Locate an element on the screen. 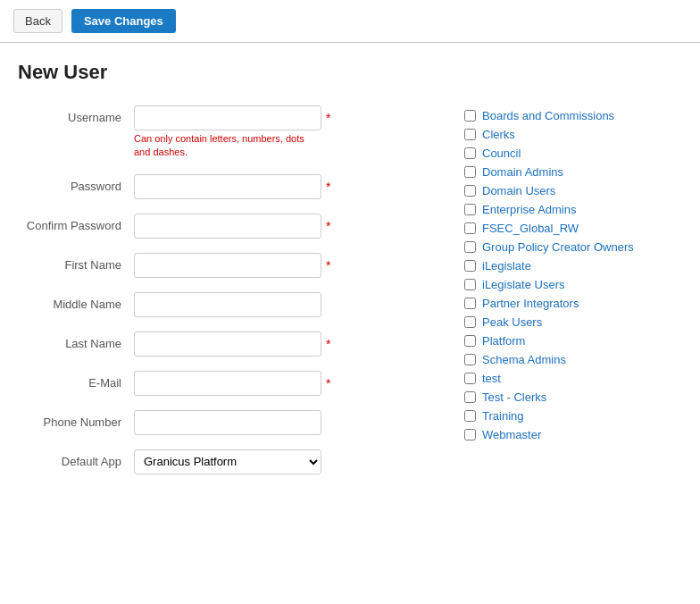  list-item: Test - Clerks is located at coordinates (573, 397).